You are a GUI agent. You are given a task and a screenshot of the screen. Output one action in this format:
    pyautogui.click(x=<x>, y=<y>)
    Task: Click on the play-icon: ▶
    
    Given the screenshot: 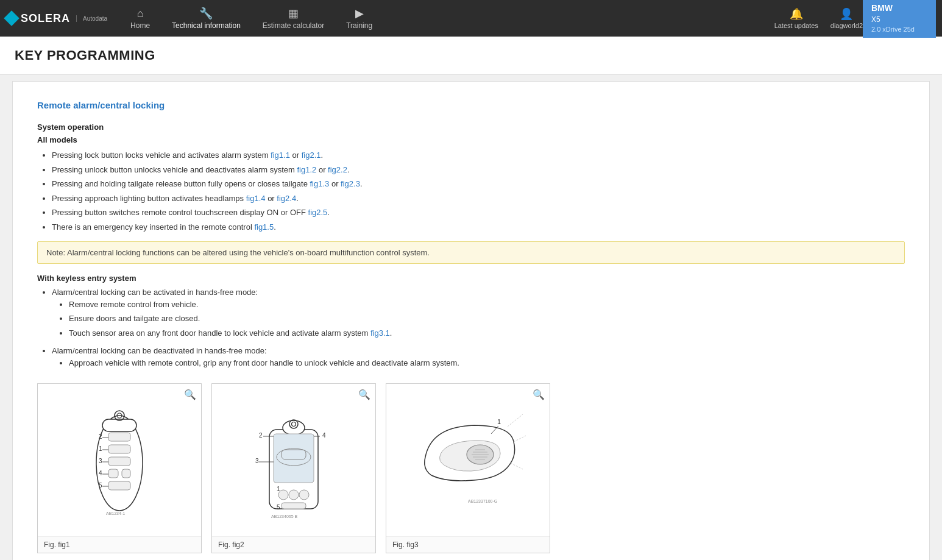 What is the action you would take?
    pyautogui.click(x=359, y=13)
    